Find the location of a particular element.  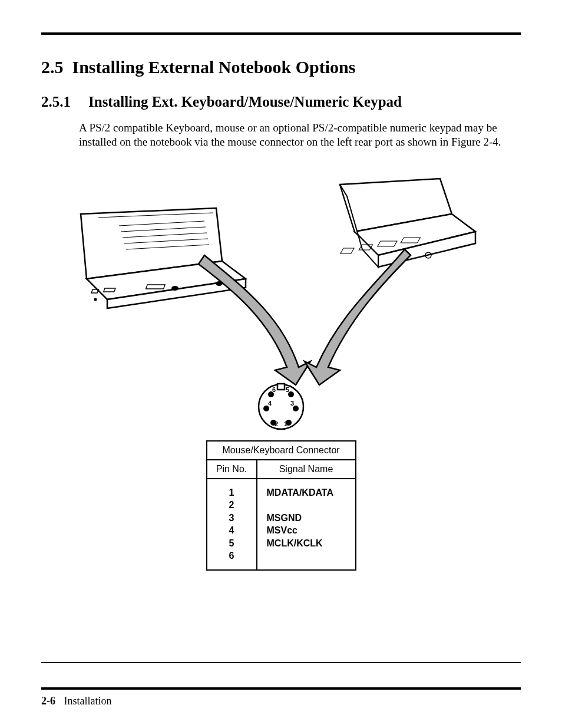

page-bottom-rule is located at coordinates (281, 689).